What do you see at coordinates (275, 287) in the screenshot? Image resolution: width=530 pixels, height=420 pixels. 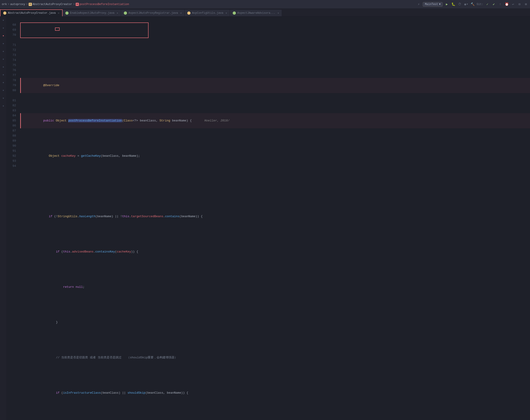 I see `code-line-return1: return null;` at bounding box center [275, 287].